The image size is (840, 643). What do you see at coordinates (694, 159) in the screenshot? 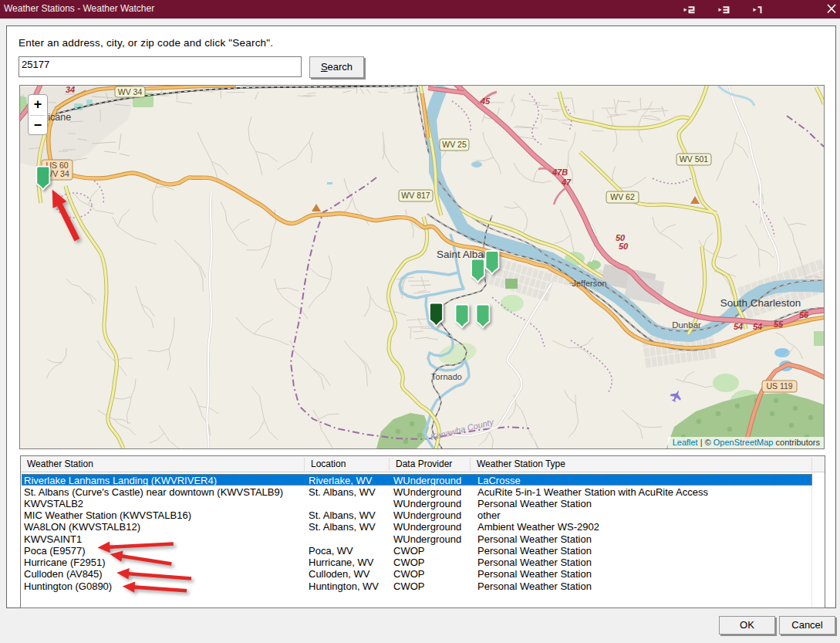
I see `svg-text: WV 501` at bounding box center [694, 159].